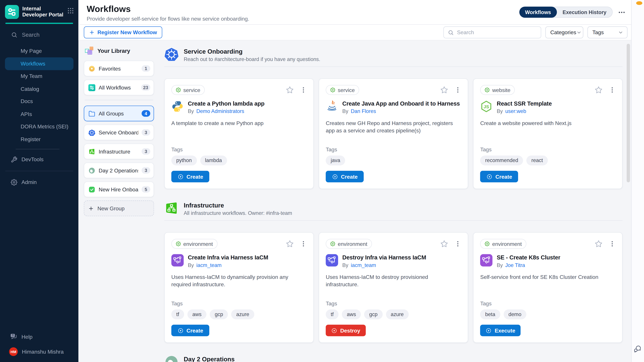  What do you see at coordinates (572, 12) in the screenshot?
I see `header-controls: Workflows Execution History` at bounding box center [572, 12].